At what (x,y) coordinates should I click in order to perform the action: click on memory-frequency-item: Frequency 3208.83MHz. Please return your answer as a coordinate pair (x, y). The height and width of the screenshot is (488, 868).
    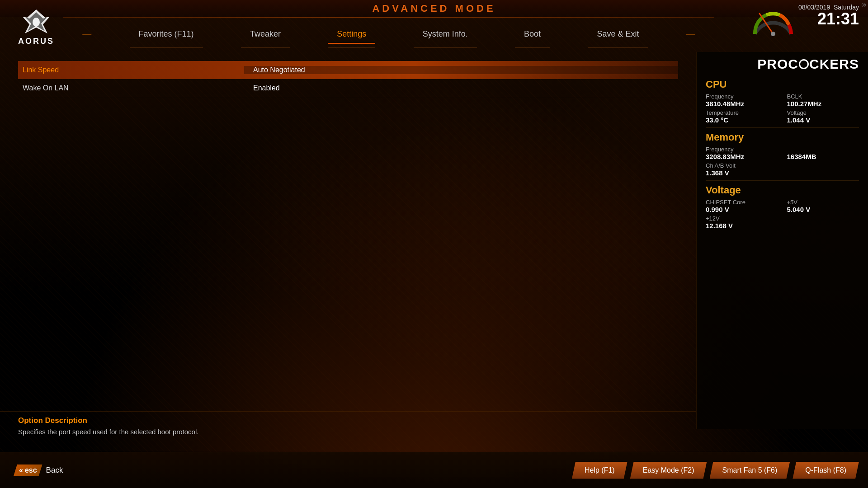
    Looking at the image, I should click on (742, 153).